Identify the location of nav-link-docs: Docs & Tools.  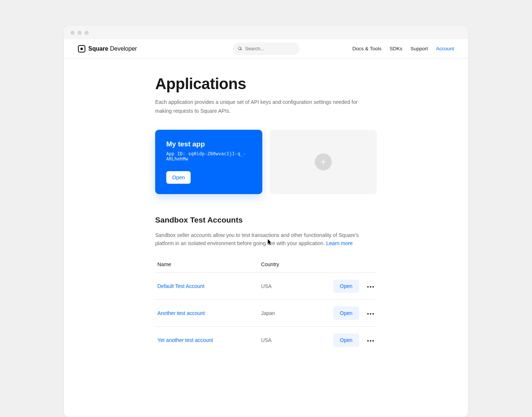
(367, 49).